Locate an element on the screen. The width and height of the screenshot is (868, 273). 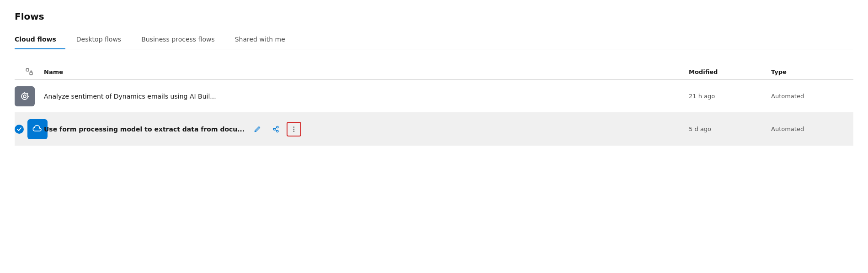
cloud-flow-icon-svg is located at coordinates (37, 129).